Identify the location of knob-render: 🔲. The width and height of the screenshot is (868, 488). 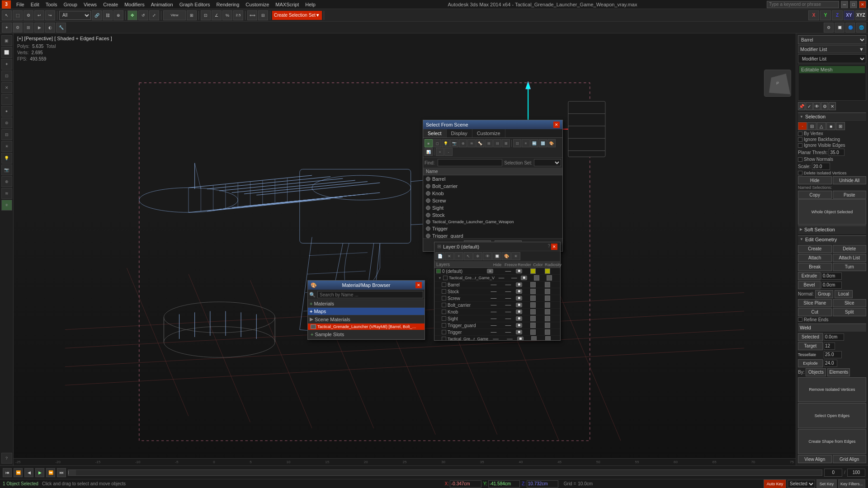
(519, 312).